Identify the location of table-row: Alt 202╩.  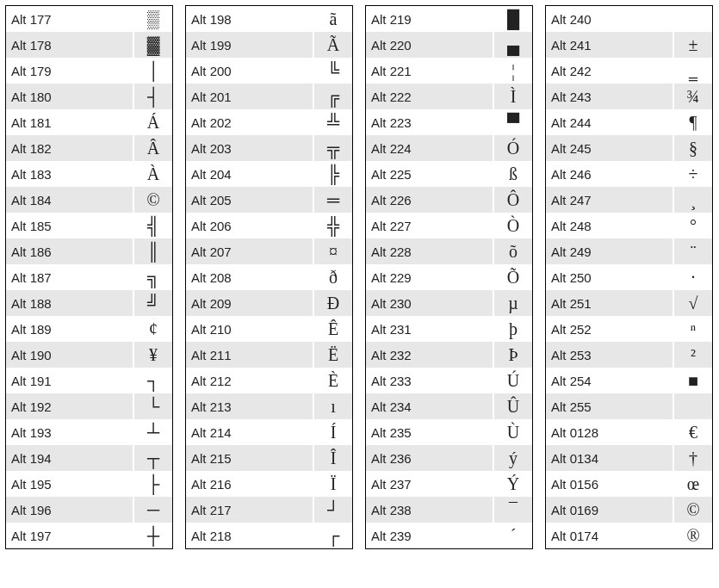
(269, 122).